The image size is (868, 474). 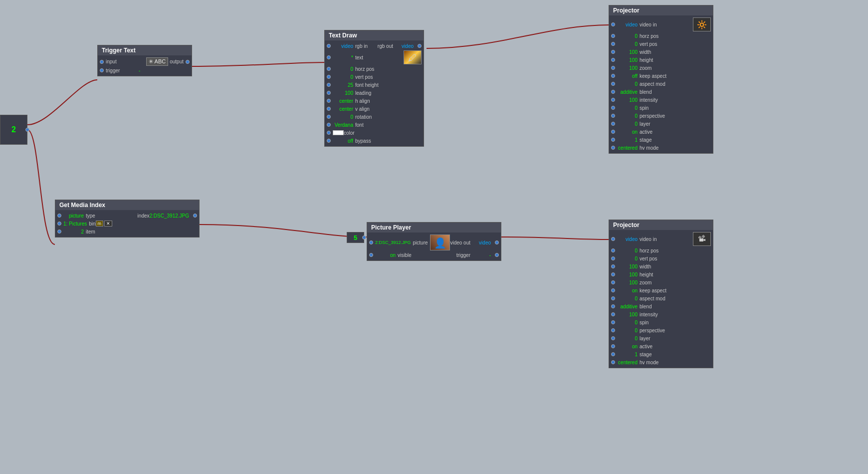 I want to click on text-draw-node: Text Draw video rgb in rgb out video * t…, so click(x=374, y=88).